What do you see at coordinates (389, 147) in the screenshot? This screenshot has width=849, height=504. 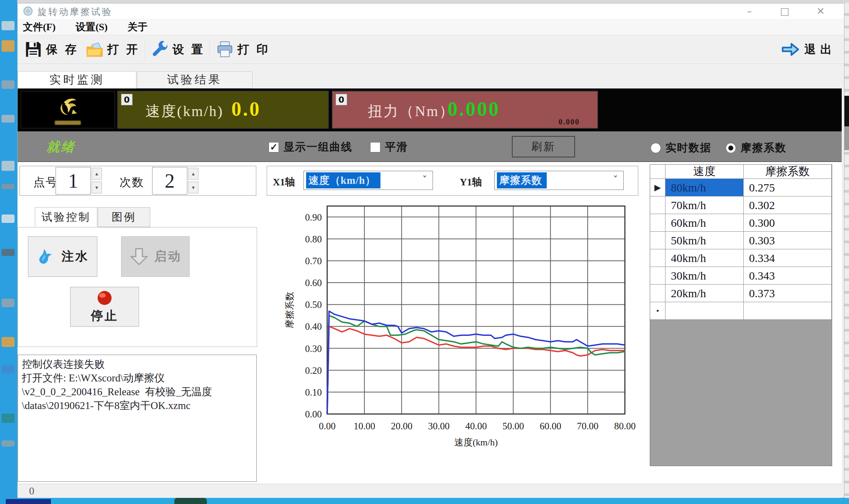 I see `smooth-option: 平滑` at bounding box center [389, 147].